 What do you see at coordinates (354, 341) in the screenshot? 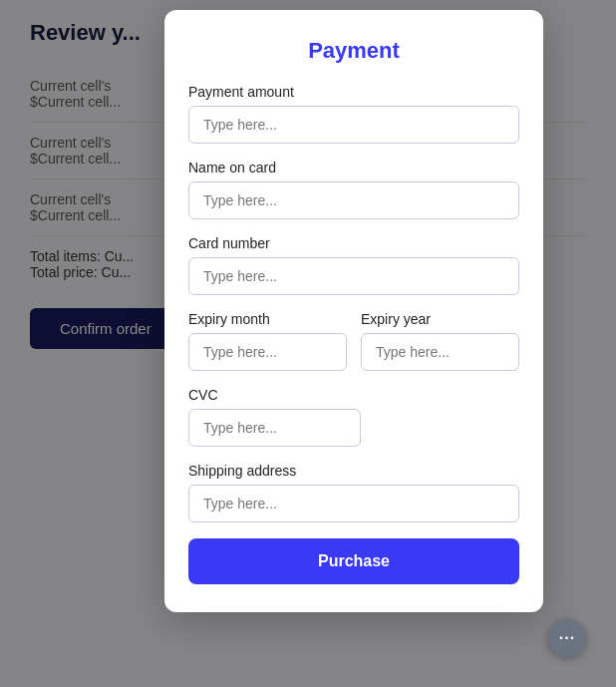
I see `expiry-row: Expiry month Expiry year` at bounding box center [354, 341].